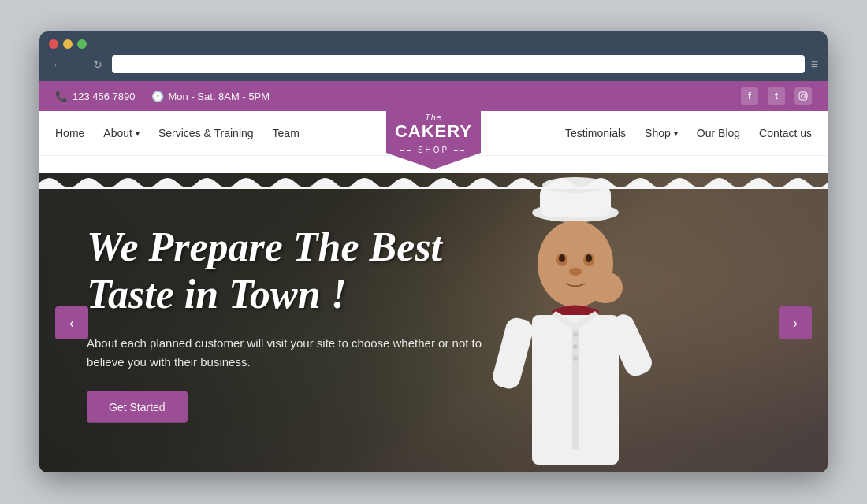 Image resolution: width=867 pixels, height=504 pixels. What do you see at coordinates (77, 65) in the screenshot?
I see `nav-buttons: ← → ↻` at bounding box center [77, 65].